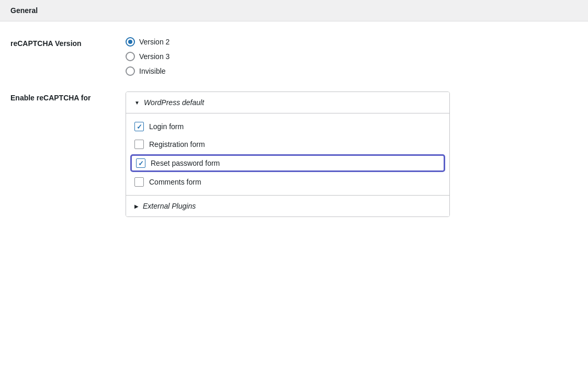 This screenshot has width=588, height=388. What do you see at coordinates (139, 127) in the screenshot?
I see `checkmark-login-icon: ✓` at bounding box center [139, 127].